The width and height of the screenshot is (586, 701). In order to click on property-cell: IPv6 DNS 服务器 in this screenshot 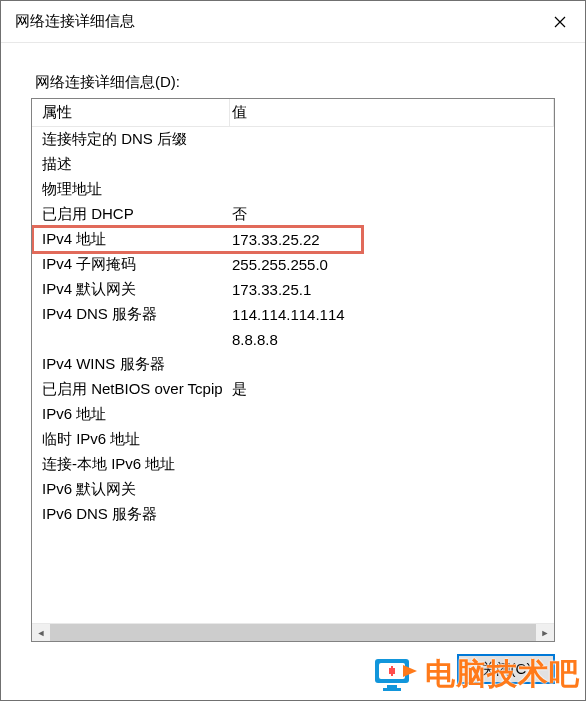, I will do `click(131, 514)`.